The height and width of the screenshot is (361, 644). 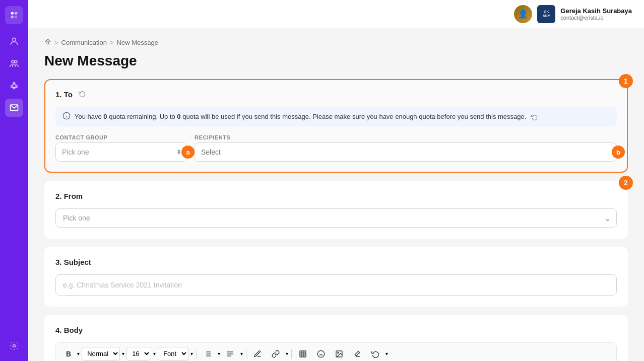 I want to click on quota-text: You have 0 quota remaining. Up to 0 quot…, so click(x=306, y=117).